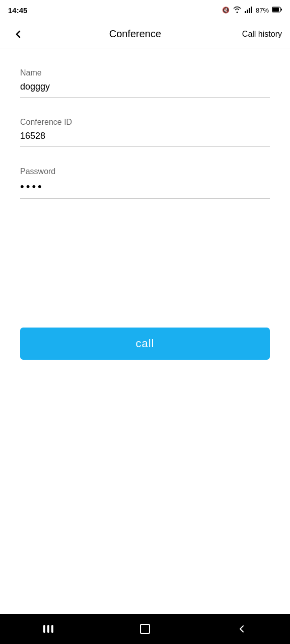 The width and height of the screenshot is (290, 644). I want to click on status-time: 14:45, so click(18, 10).